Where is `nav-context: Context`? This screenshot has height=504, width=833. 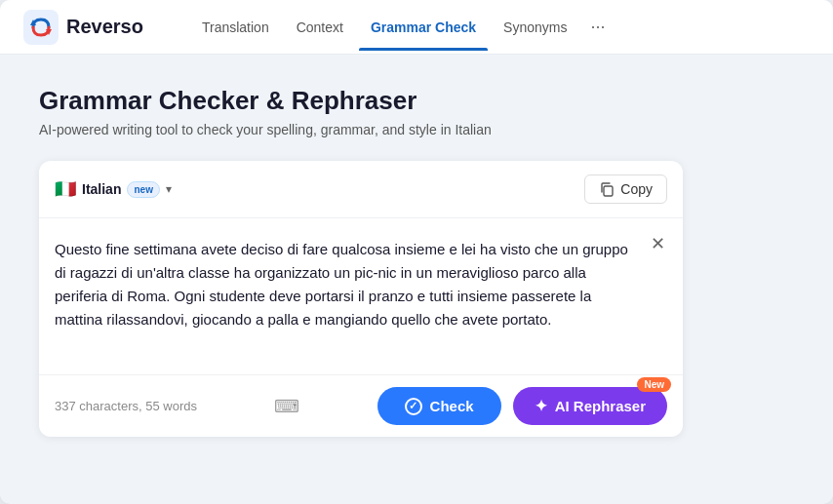 nav-context: Context is located at coordinates (320, 27).